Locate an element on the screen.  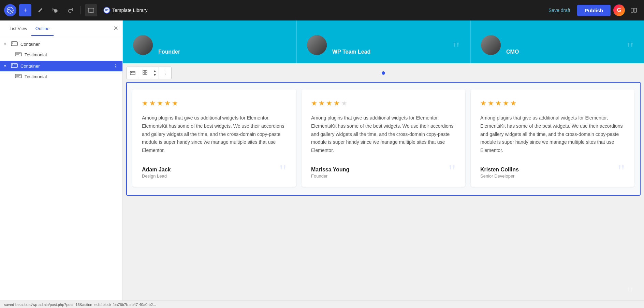
star-1-5: ★ is located at coordinates (175, 103).